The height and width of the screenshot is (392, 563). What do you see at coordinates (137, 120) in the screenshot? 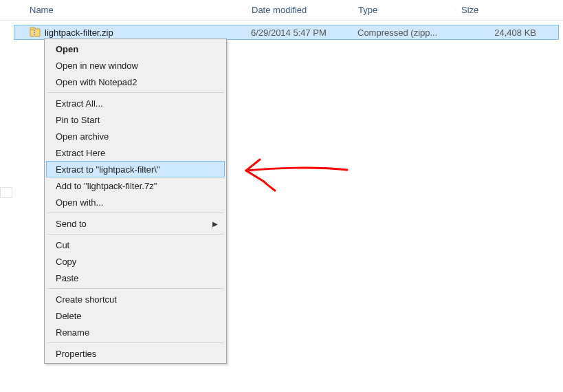
I see `menu-item-label: Pin to Start` at bounding box center [137, 120].